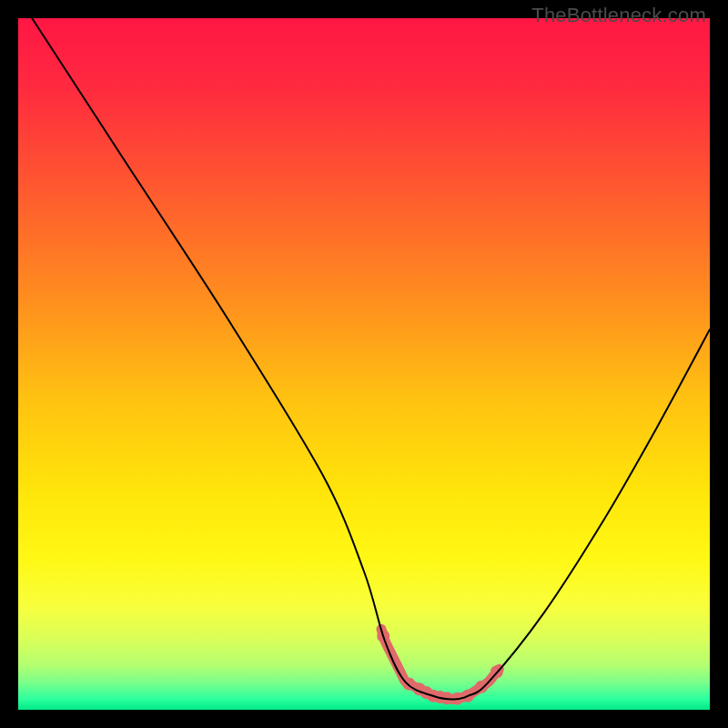 This screenshot has height=728, width=728. What do you see at coordinates (619, 15) in the screenshot?
I see `watermark-text: TheBottleneck.com` at bounding box center [619, 15].